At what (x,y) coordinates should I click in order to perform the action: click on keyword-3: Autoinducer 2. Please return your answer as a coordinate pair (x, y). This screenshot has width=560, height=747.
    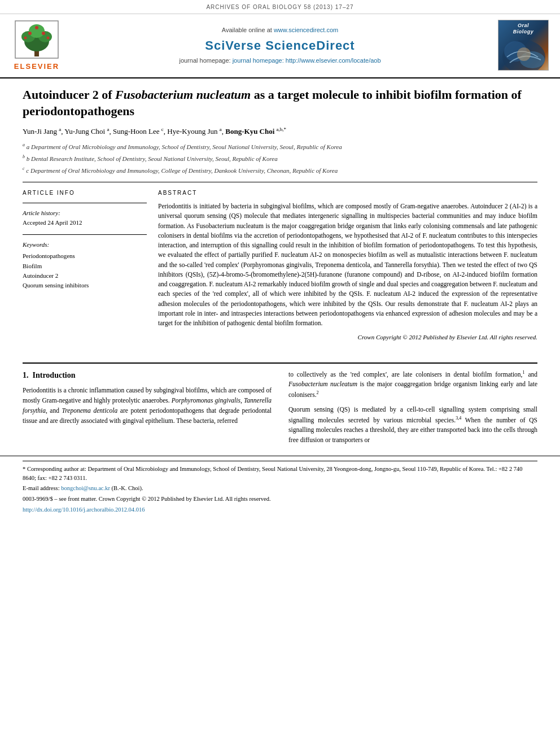
    Looking at the image, I should click on (85, 276).